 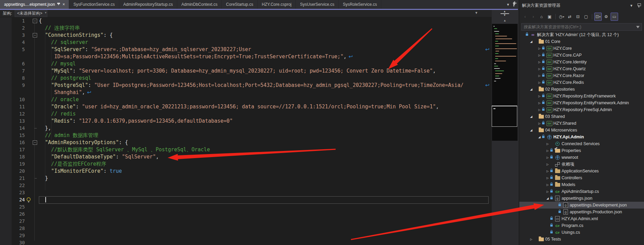 What do you see at coordinates (570, 17) in the screenshot?
I see `refresh-icon: ⇄` at bounding box center [570, 17].